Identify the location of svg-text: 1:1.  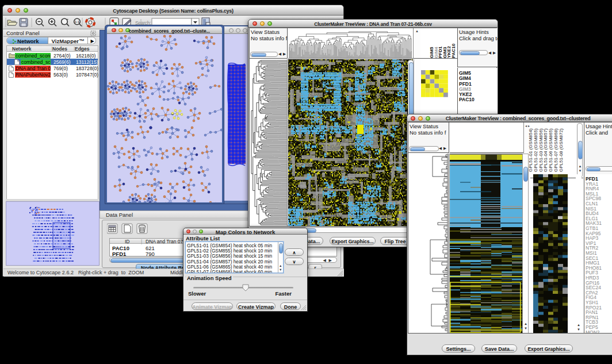
(77, 22).